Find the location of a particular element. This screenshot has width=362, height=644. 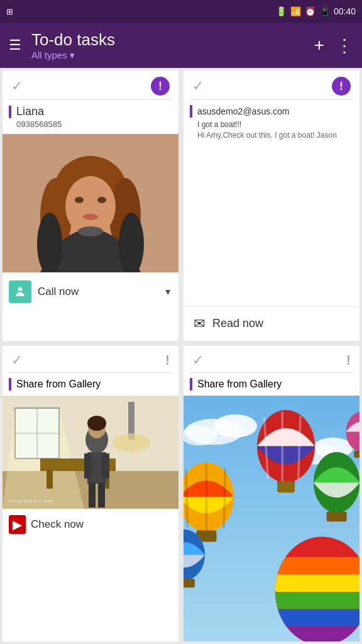

menu-button: ☰ is located at coordinates (15, 45).